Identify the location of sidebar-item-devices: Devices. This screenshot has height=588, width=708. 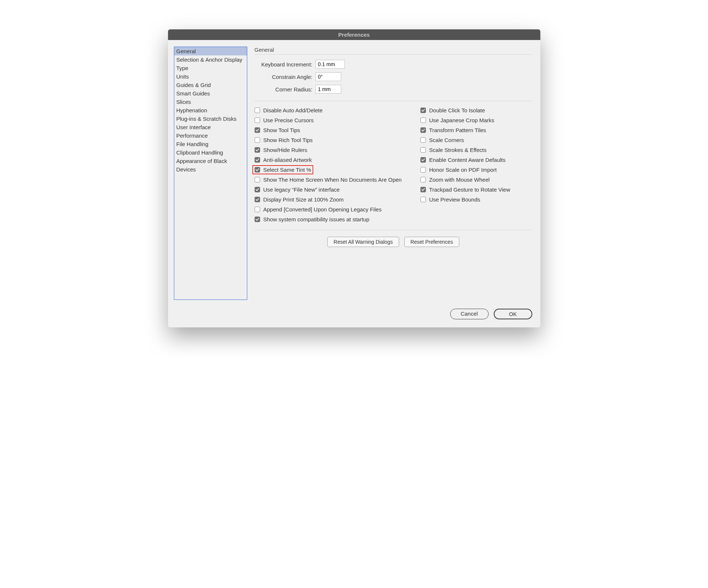
(211, 170).